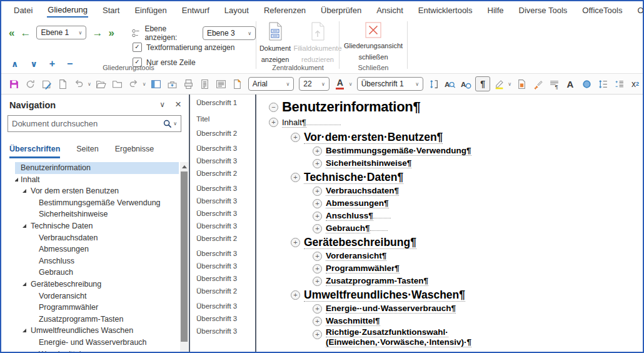  I want to click on save-edit-icon, so click(46, 84).